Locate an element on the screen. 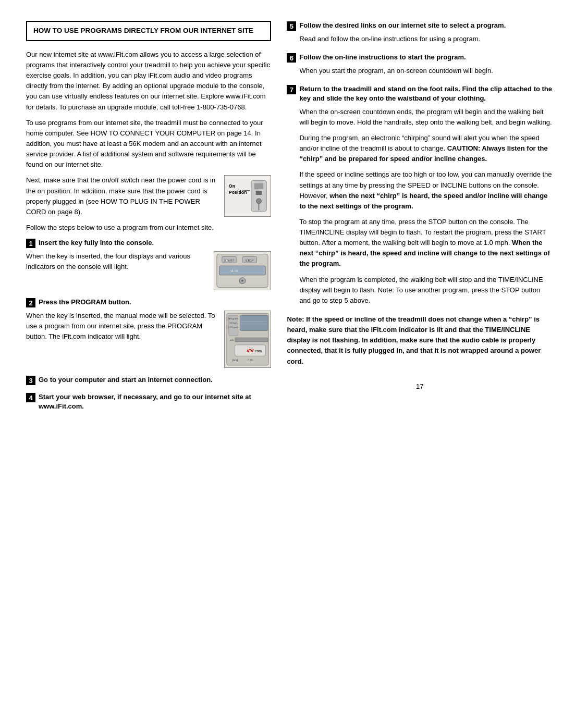  step-3-title: Go to your computer and start an interne… is located at coordinates (126, 380).